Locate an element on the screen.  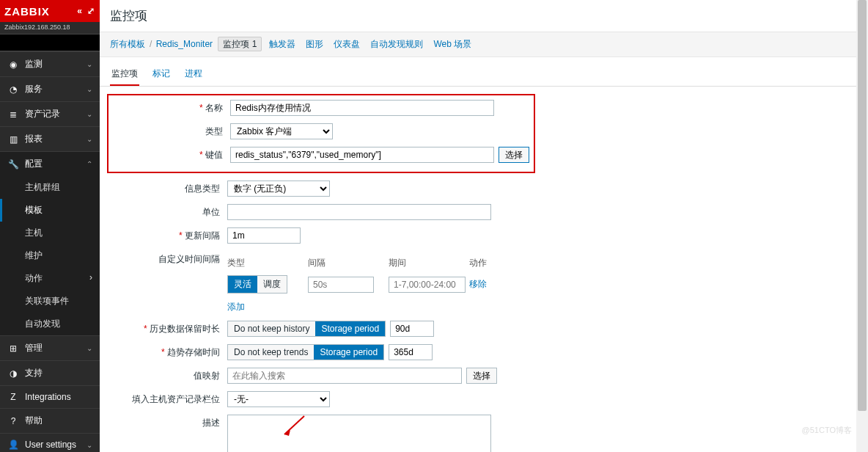
interval-period-input is located at coordinates (427, 285).